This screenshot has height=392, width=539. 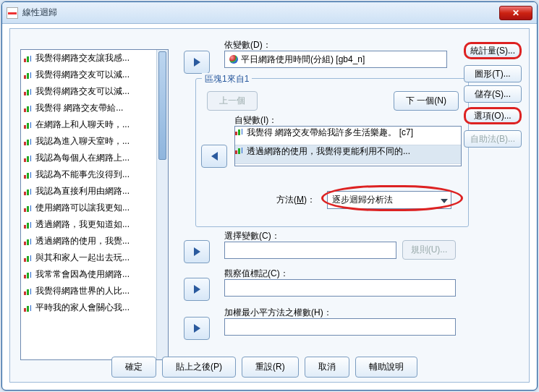 I want to click on app-icon, so click(x=12, y=13).